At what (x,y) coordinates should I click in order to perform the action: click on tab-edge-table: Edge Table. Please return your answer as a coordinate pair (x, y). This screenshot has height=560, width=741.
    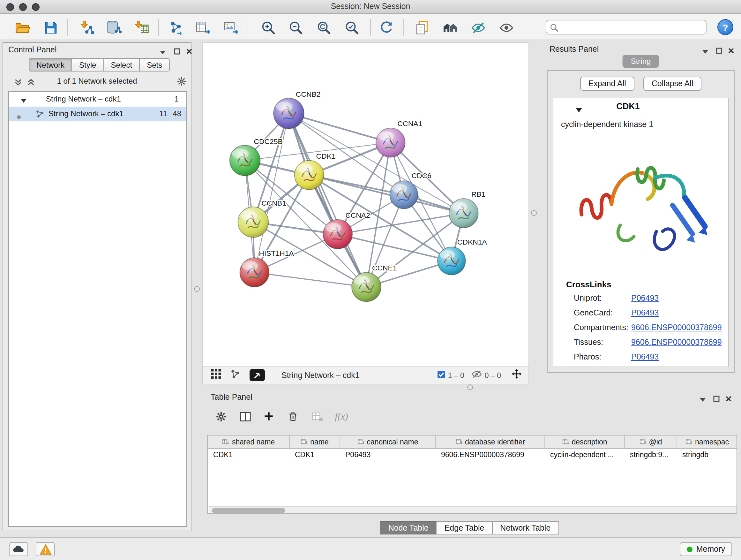
    Looking at the image, I should click on (464, 528).